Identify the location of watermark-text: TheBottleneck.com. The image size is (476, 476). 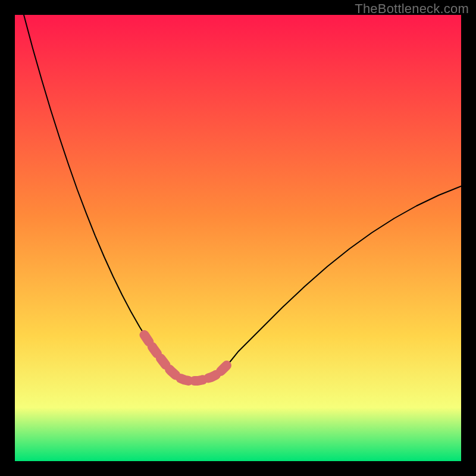
(412, 9).